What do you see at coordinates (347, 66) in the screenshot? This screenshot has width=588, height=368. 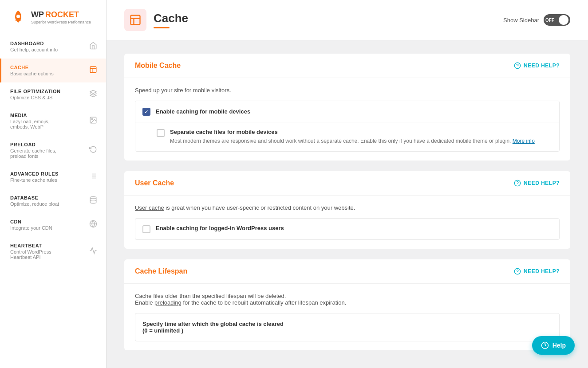 I see `mobile-cache-header: Mobile Cache NEED HELP?` at bounding box center [347, 66].